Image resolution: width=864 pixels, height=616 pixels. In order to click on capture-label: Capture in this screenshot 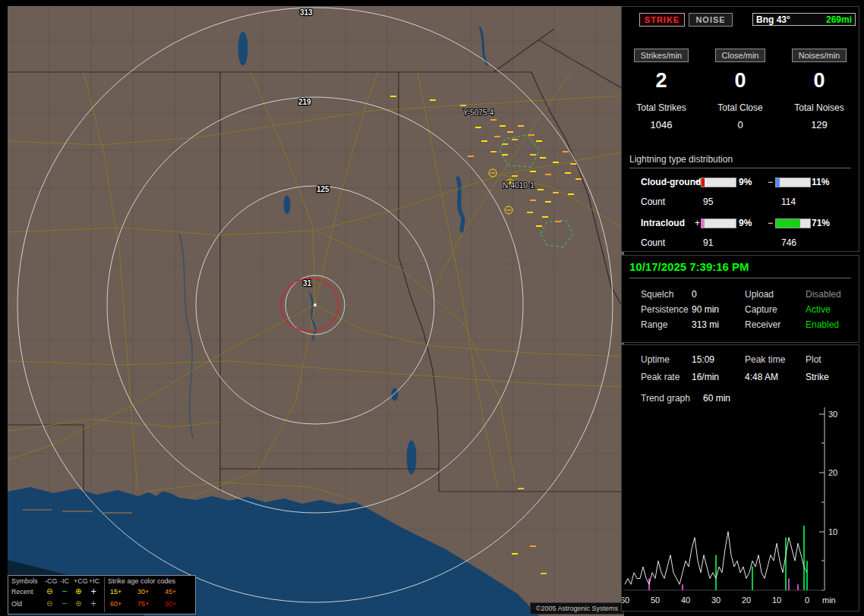, I will do `click(761, 310)`.